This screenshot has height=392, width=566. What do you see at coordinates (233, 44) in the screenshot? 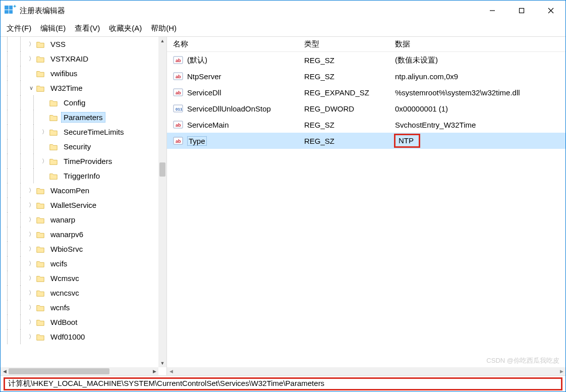
I see `column-header-name: 名称` at bounding box center [233, 44].